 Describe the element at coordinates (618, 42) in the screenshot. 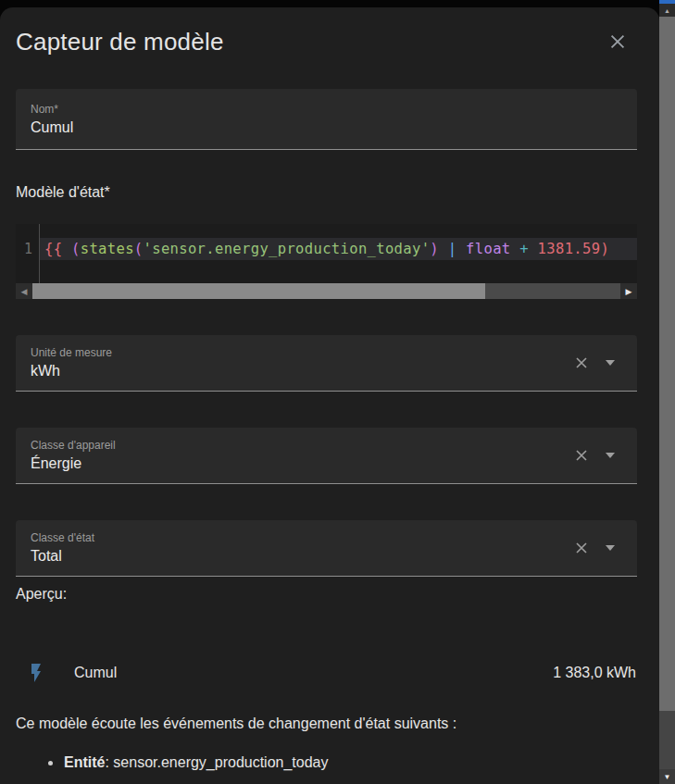

I see `close-icon` at that location.